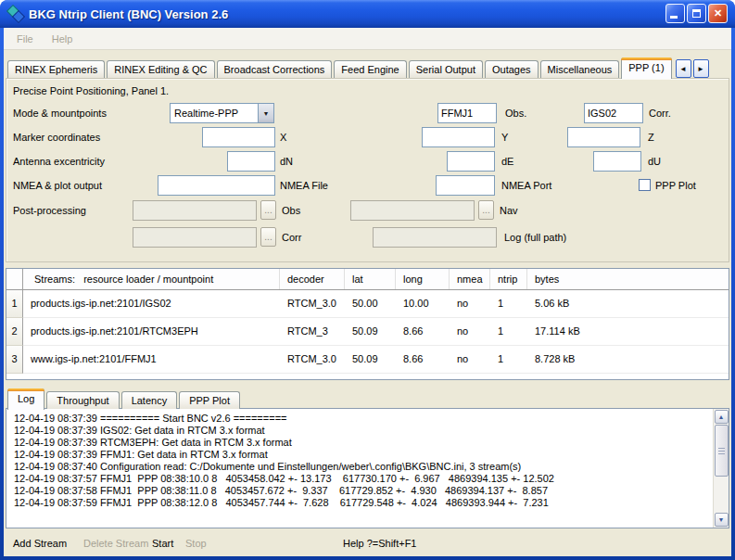 This screenshot has height=560, width=735. Describe the element at coordinates (91, 91) in the screenshot. I see `panel-caption: Precise Point Positioning, Panel 1.` at that location.